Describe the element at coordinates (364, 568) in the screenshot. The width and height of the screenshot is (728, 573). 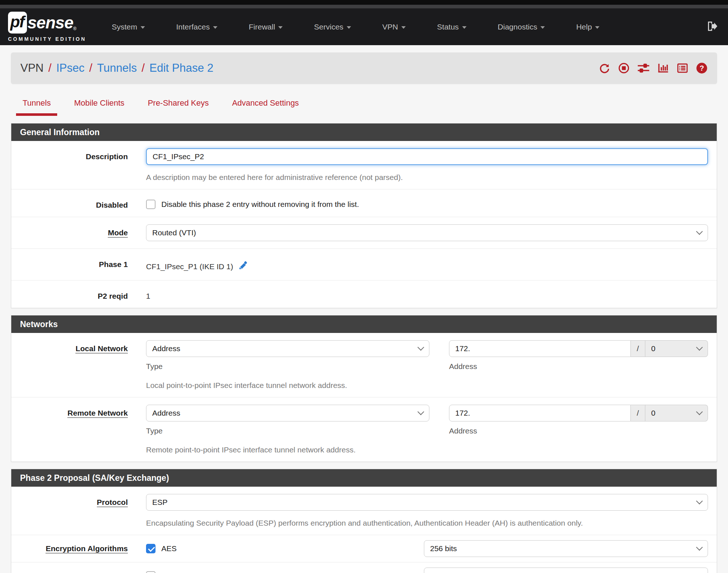
I see `encryption-aes128gcm-row: AES128-GCM Auto` at that location.